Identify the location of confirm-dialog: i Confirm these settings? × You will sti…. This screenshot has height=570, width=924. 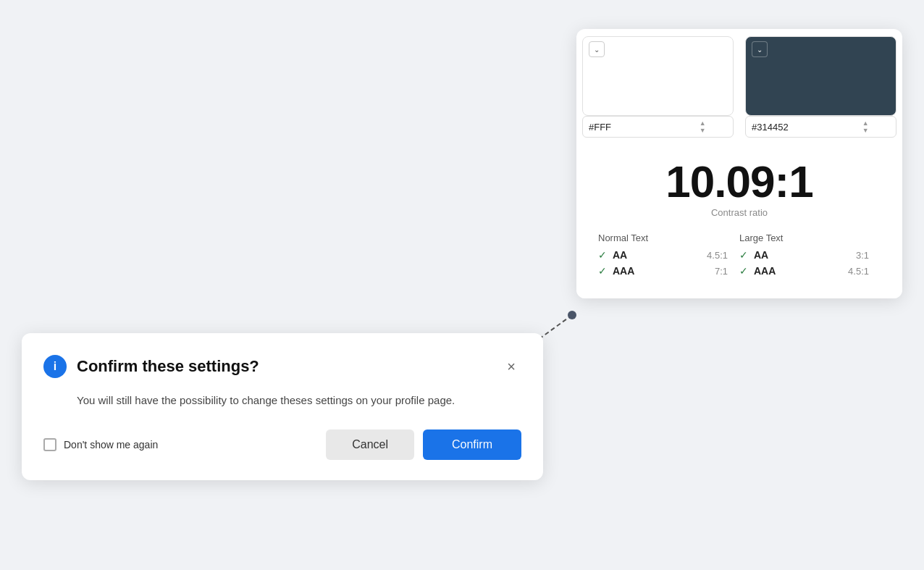
(282, 407).